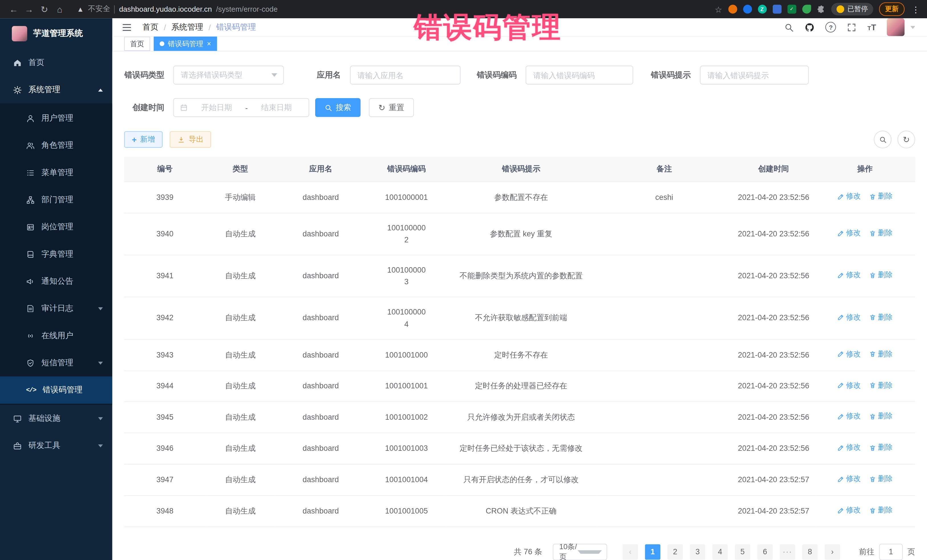 This screenshot has height=560, width=927. Describe the element at coordinates (405, 75) in the screenshot. I see `app-name-input` at that location.